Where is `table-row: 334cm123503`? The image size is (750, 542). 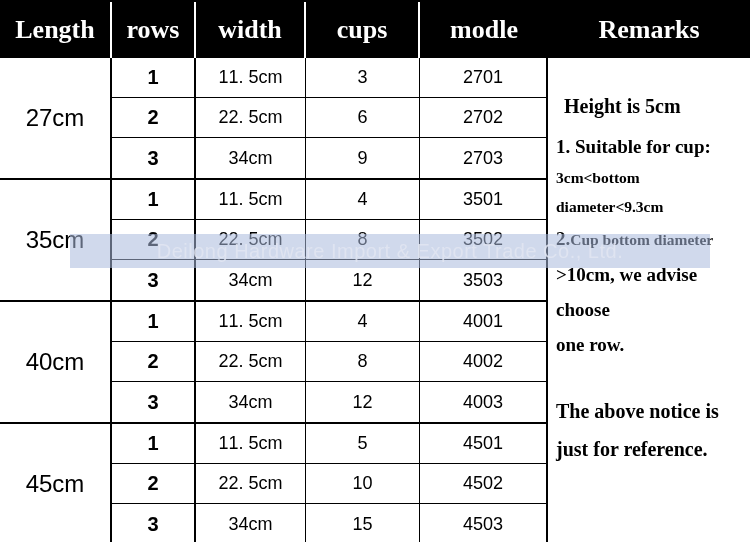
table-row: 334cm123503 is located at coordinates (330, 280).